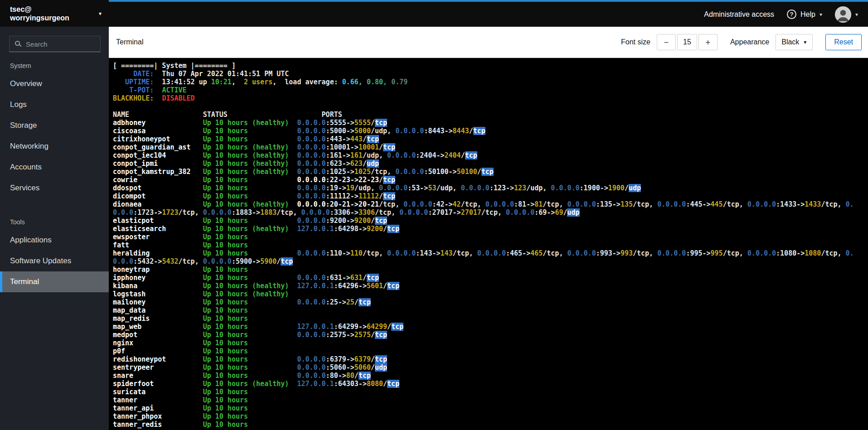 The width and height of the screenshot is (868, 430). I want to click on terminal-toolbar: Terminal Font size − 15 + Appearance Bla…, so click(489, 43).